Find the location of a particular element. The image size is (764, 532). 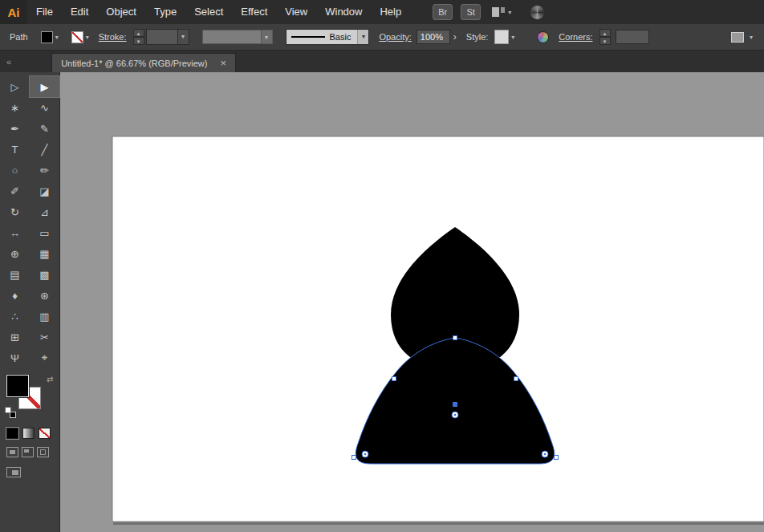

fill-stroke-indicator: ⇄ is located at coordinates (32, 397).